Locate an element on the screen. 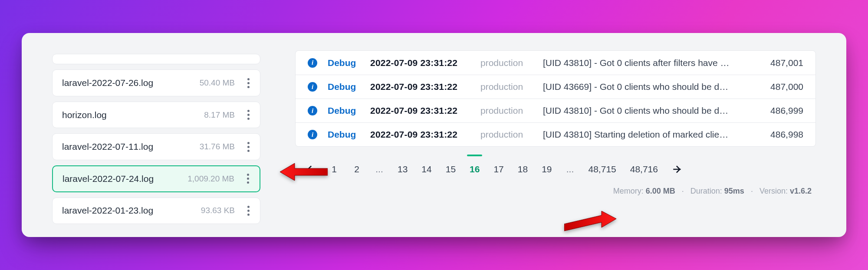 This screenshot has height=270, width=868. file-name: laravel-2022-07-24.log is located at coordinates (125, 179).